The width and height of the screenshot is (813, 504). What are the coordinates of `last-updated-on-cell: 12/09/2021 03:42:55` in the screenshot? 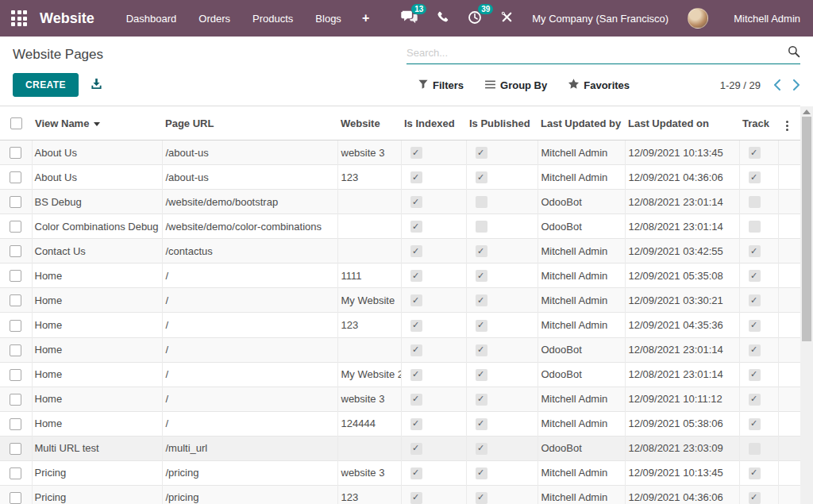 It's located at (682, 251).